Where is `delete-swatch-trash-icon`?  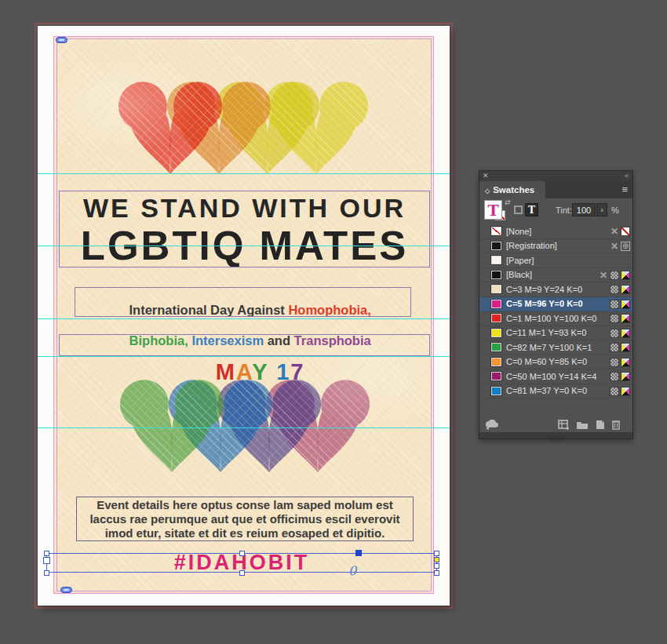
delete-swatch-trash-icon is located at coordinates (616, 424).